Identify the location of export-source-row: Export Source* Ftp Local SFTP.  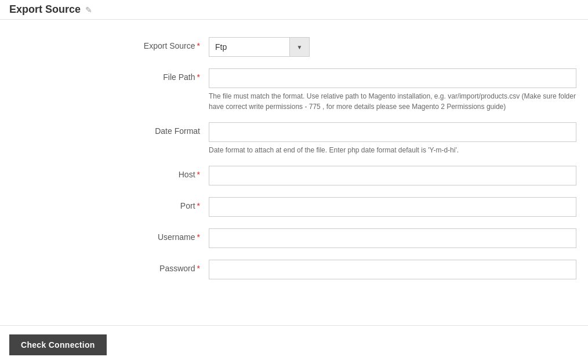
(294, 47).